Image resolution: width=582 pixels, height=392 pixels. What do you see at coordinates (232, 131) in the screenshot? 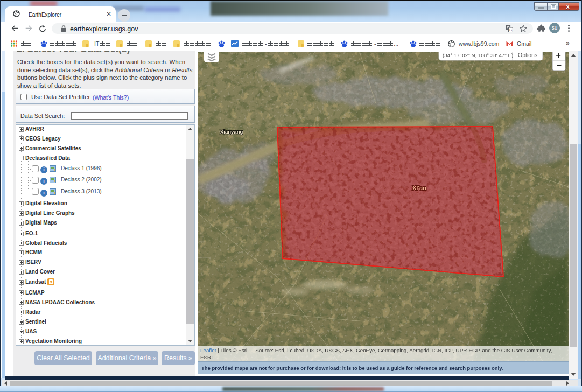
I see `svg-text: Xianyang` at bounding box center [232, 131].